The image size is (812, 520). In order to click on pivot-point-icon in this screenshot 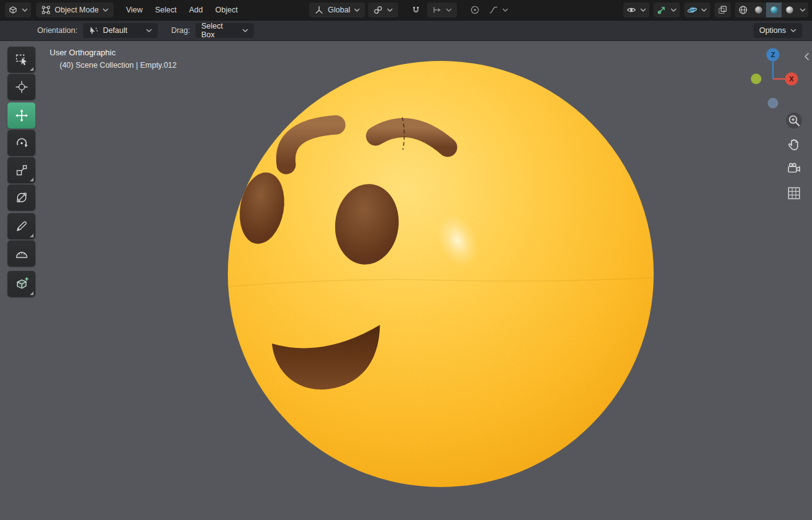, I will do `click(378, 10)`.